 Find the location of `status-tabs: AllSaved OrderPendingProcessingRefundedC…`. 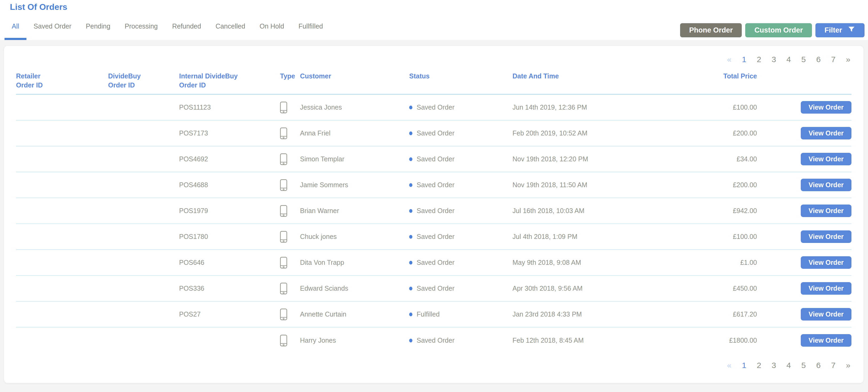

status-tabs: AllSaved OrderPendingProcessingRefundedC… is located at coordinates (167, 31).